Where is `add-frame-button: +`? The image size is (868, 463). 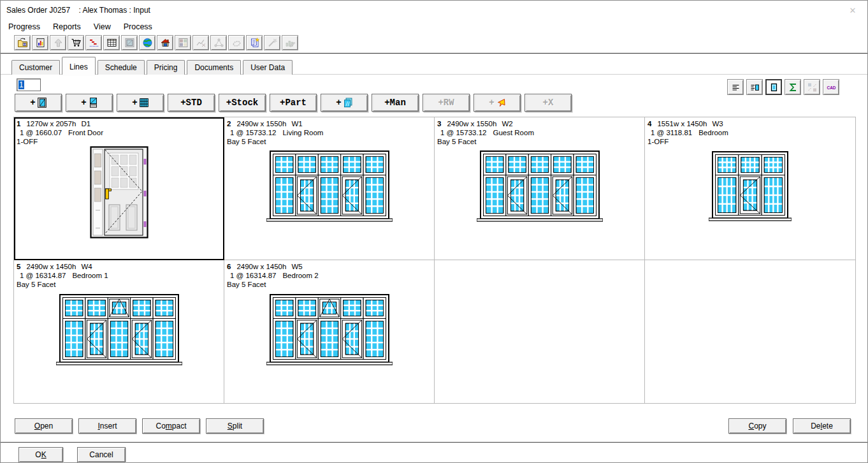
add-frame-button: + is located at coordinates (38, 103).